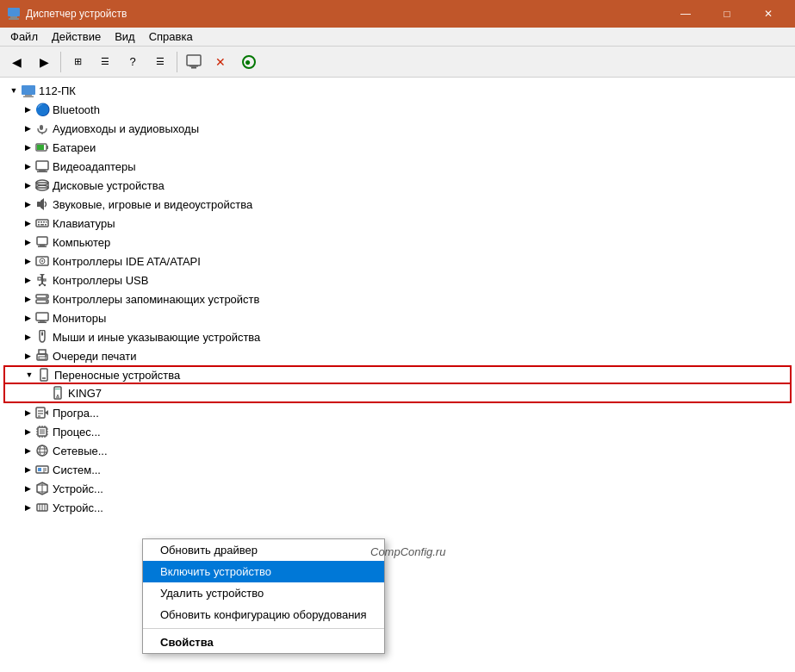 The height and width of the screenshot is (672, 795). Describe the element at coordinates (171, 36) in the screenshot. I see `menu-help: Справка` at that location.